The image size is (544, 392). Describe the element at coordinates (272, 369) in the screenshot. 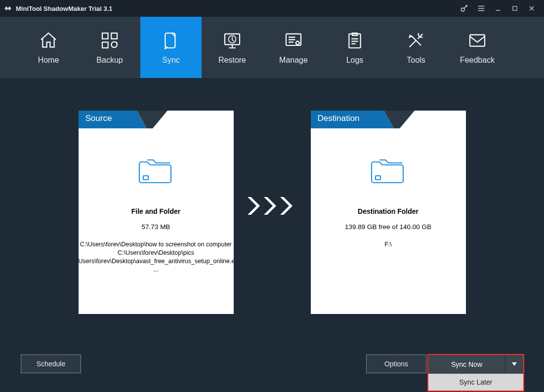

I see `footer: Schedule Options Sync Now Sync Later` at that location.